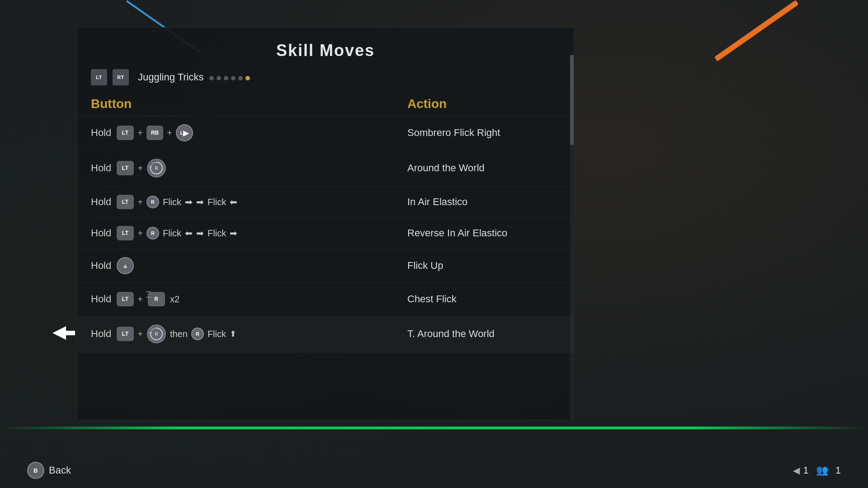 The image size is (868, 488). What do you see at coordinates (49, 470) in the screenshot?
I see `back-button: B Back` at bounding box center [49, 470].